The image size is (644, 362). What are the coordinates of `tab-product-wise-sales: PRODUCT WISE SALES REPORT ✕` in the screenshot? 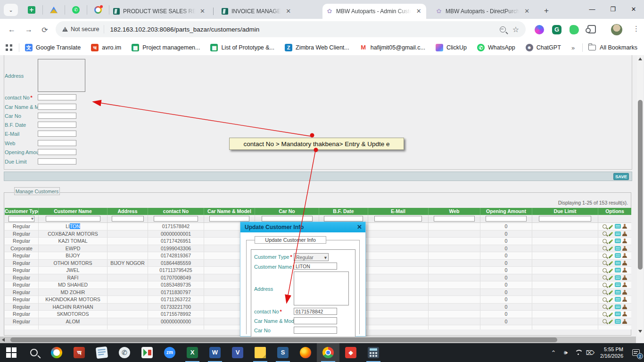 It's located at (159, 11).